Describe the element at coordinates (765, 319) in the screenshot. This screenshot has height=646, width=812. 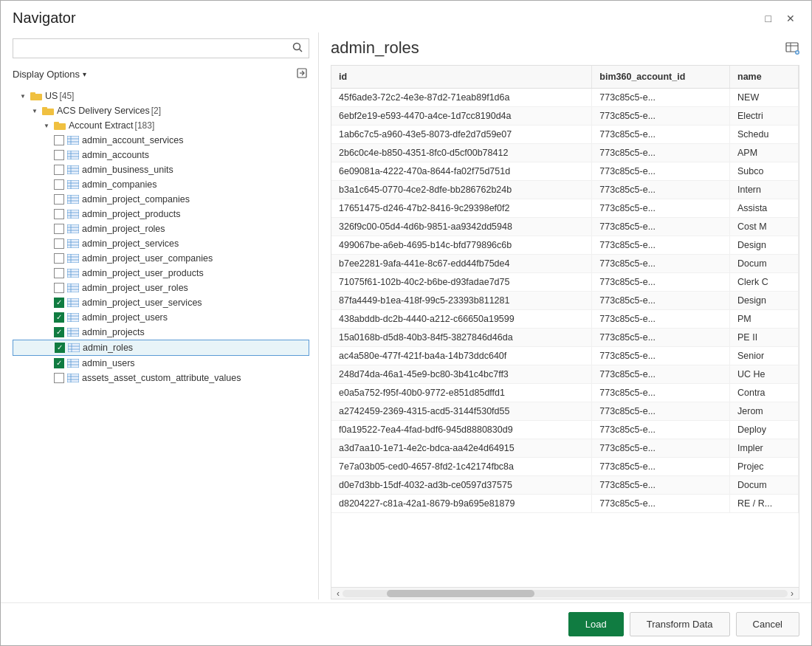
I see `table-cell-name: PM` at that location.